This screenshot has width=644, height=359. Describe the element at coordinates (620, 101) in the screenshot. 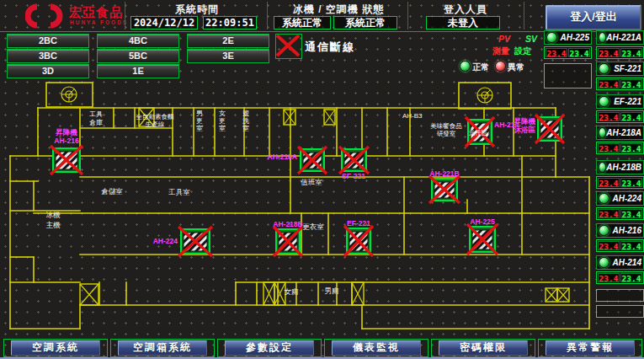

I see `unit-tile-ef-221: EF-221` at that location.